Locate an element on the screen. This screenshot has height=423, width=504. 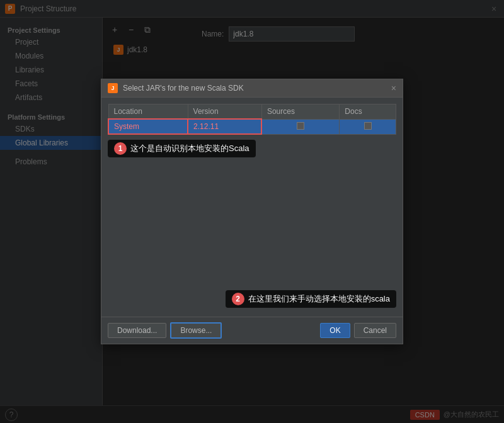
annotation-1-text: 这个是自动识别本地安装的Scala is located at coordinates (190, 149).